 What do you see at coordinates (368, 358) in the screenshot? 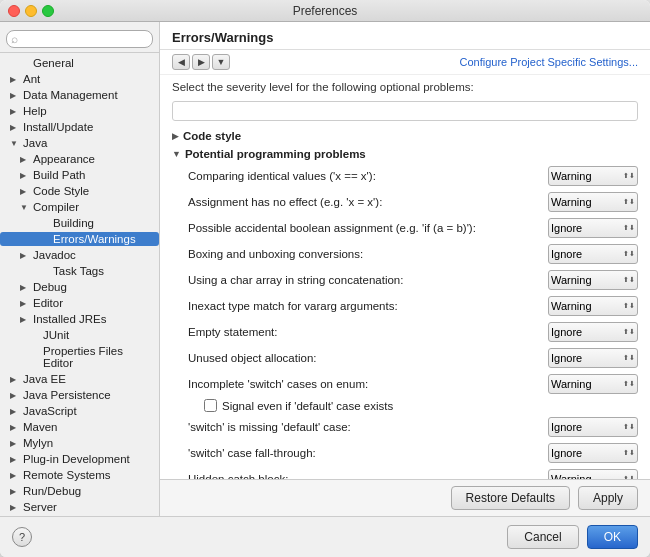
I see `setting-label-unused-allocation: Unused object allocation:` at bounding box center [368, 358].